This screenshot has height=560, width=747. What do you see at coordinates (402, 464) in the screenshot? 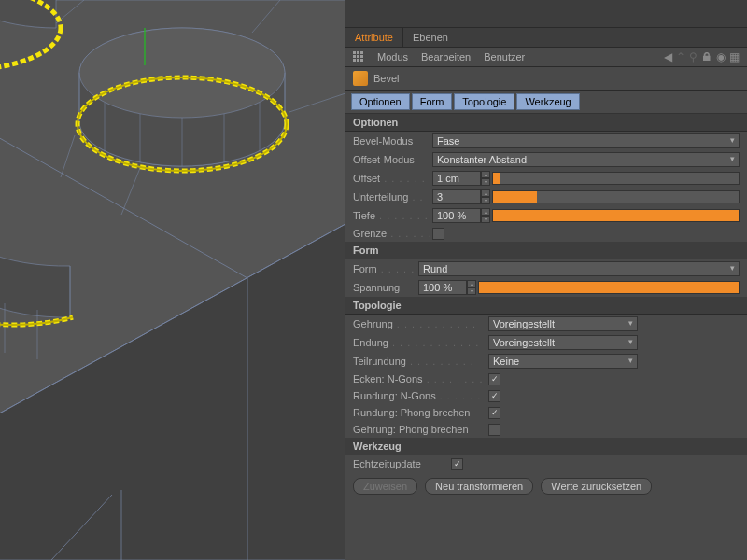
I see `label-echtzeit: Echtzeitupdate` at bounding box center [402, 464].